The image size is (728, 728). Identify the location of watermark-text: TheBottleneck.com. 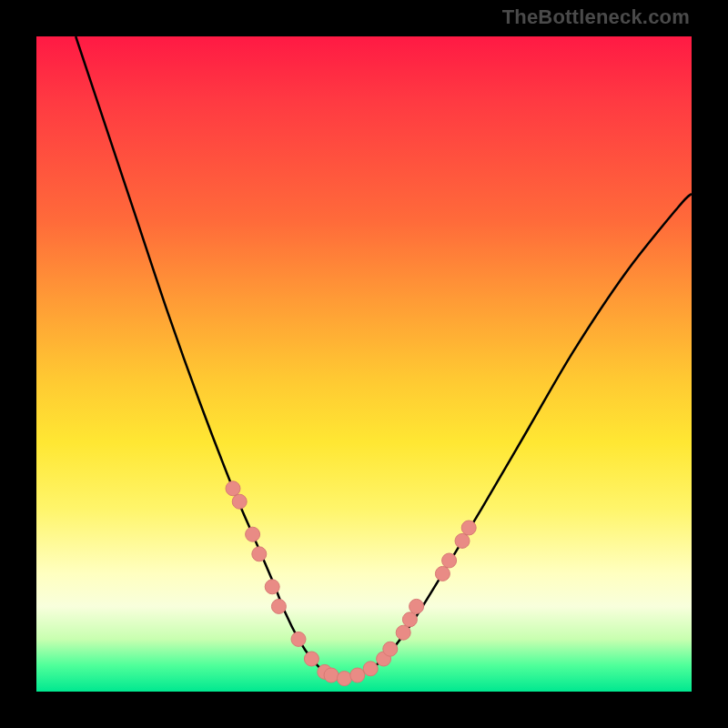
(596, 17).